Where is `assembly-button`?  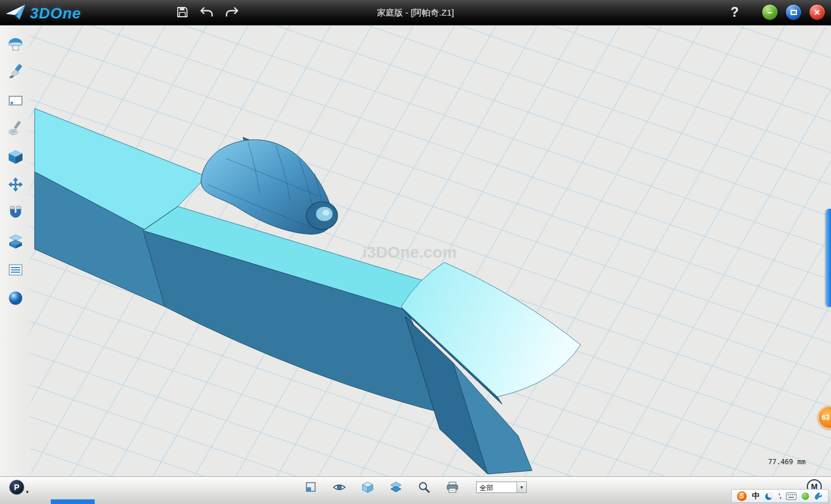 assembly-button is located at coordinates (16, 242).